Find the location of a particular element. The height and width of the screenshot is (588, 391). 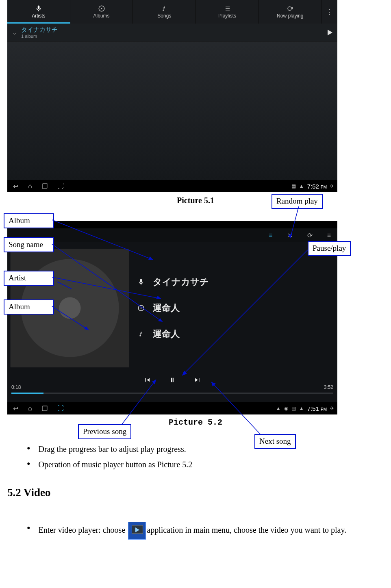

disc-icon: ◉ is located at coordinates (286, 408).